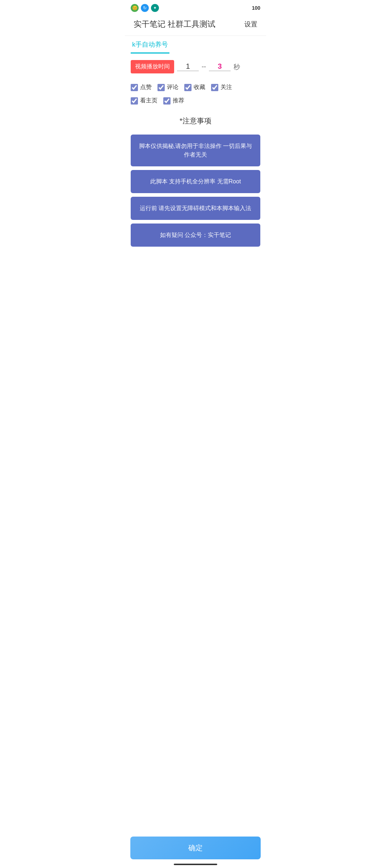  What do you see at coordinates (199, 88) in the screenshot?
I see `checkbox-collect-label: 收藏` at bounding box center [199, 88].